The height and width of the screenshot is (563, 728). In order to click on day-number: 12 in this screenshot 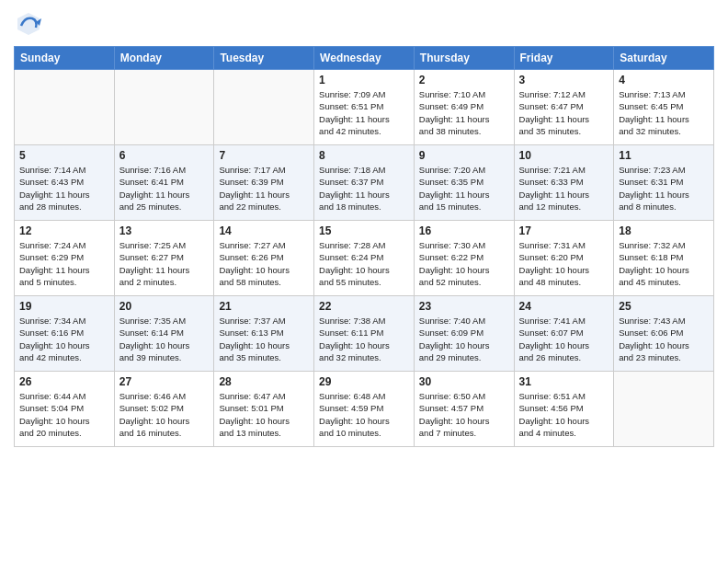, I will do `click(64, 231)`.